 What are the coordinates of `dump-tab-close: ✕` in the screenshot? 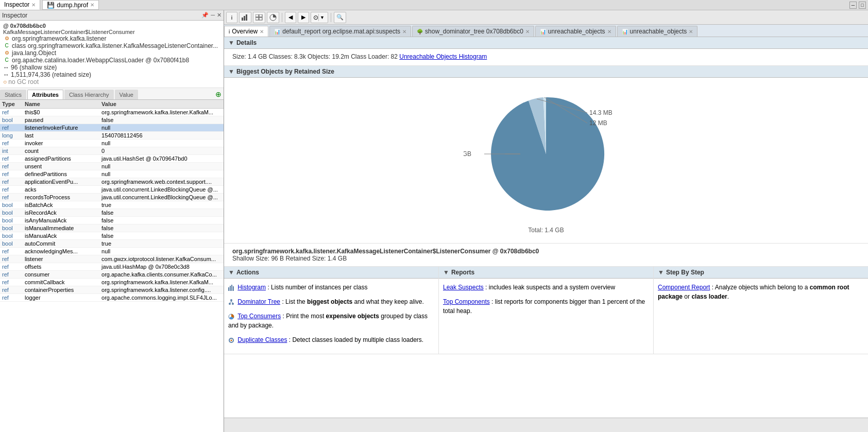 It's located at (92, 5).